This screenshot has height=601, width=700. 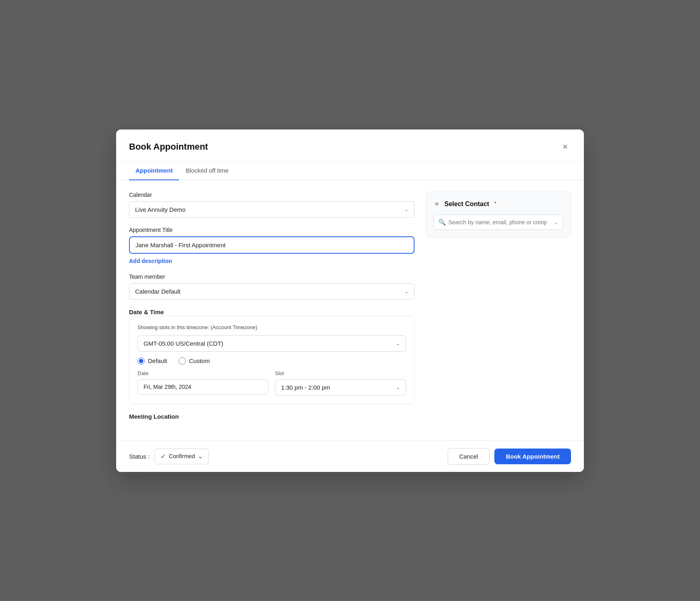 What do you see at coordinates (272, 195) in the screenshot?
I see `calendar-label: Calendar` at bounding box center [272, 195].